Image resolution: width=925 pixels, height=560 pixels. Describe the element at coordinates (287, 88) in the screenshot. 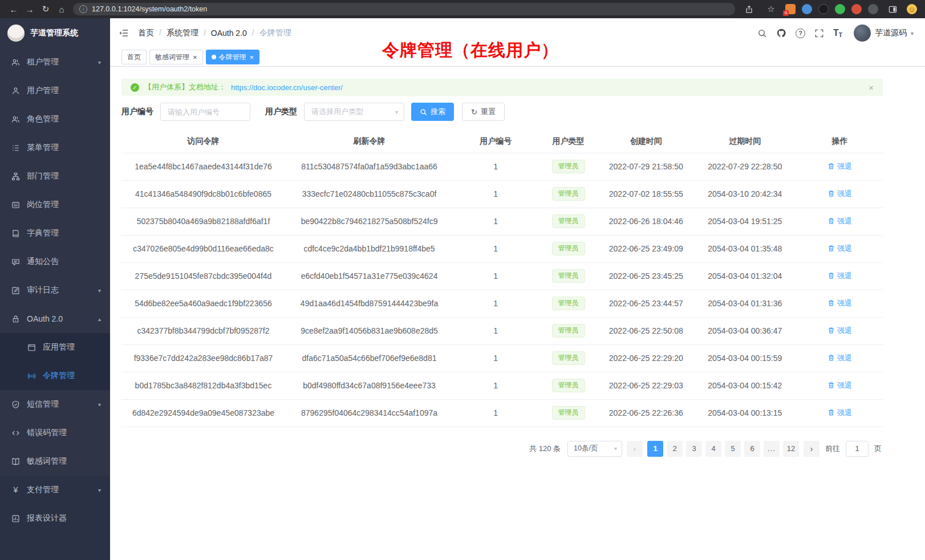

I see `doc-link: https://doc.iocoder.cn/user-center/` at that location.